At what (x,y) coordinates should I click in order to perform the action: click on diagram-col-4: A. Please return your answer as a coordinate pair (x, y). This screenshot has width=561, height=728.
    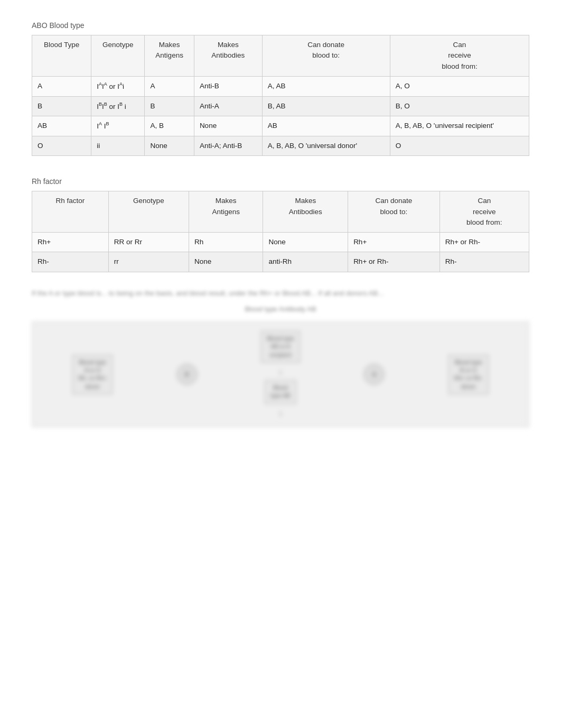
    Looking at the image, I should click on (374, 374).